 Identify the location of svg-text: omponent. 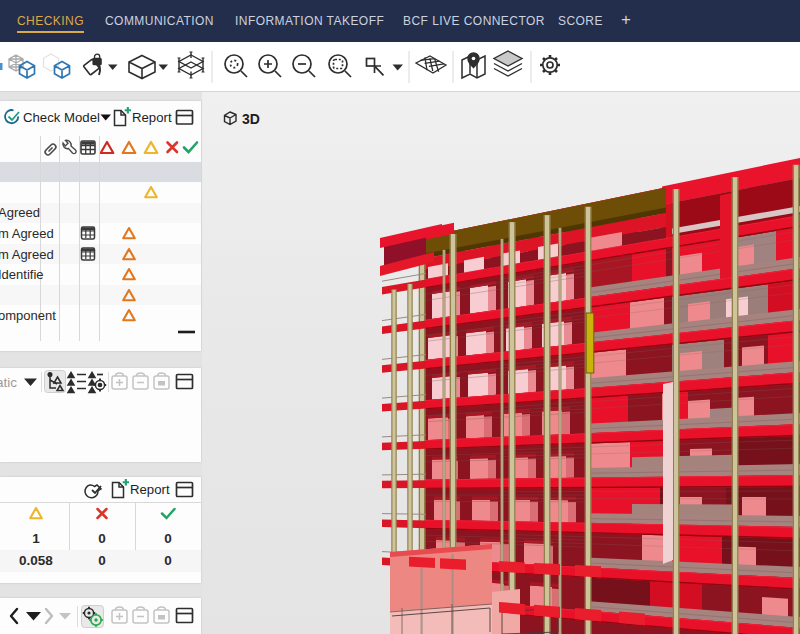
(28, 316).